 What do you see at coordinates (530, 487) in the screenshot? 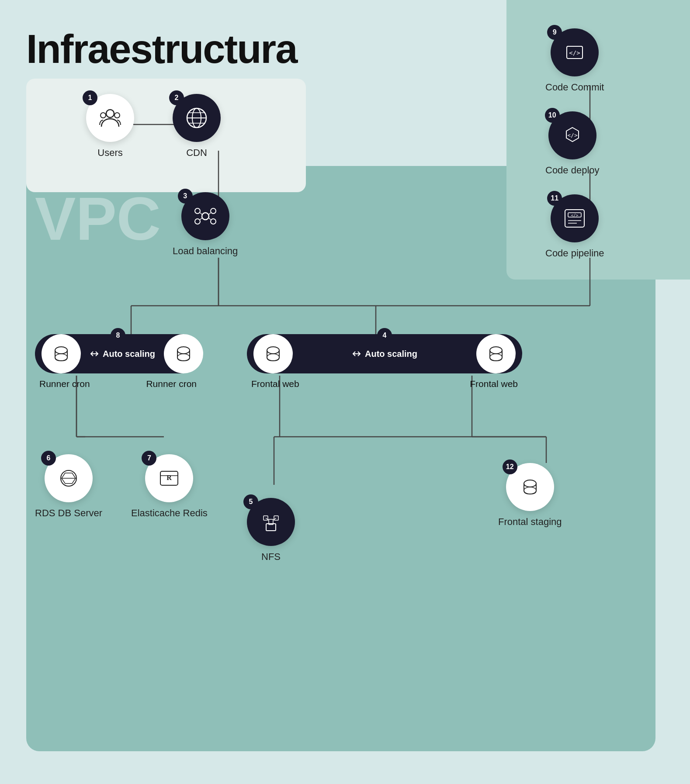
I see `frontal-staging-circle: 12` at bounding box center [530, 487].